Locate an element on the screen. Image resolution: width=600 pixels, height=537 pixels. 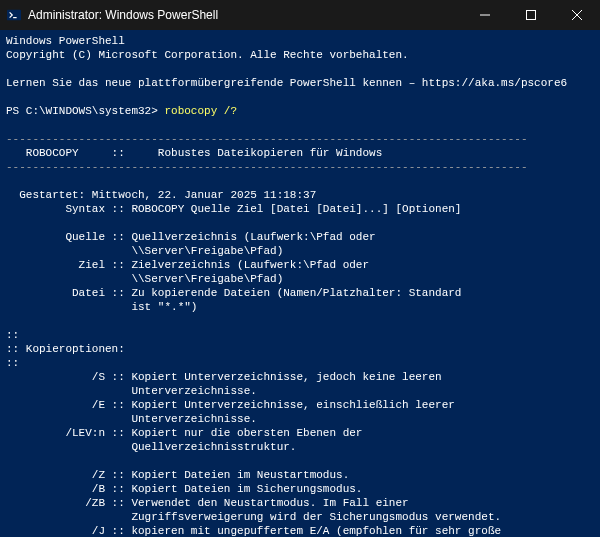
terminal-line: Copyright (C) Microsoft Corporation. All… is located at coordinates (300, 55).